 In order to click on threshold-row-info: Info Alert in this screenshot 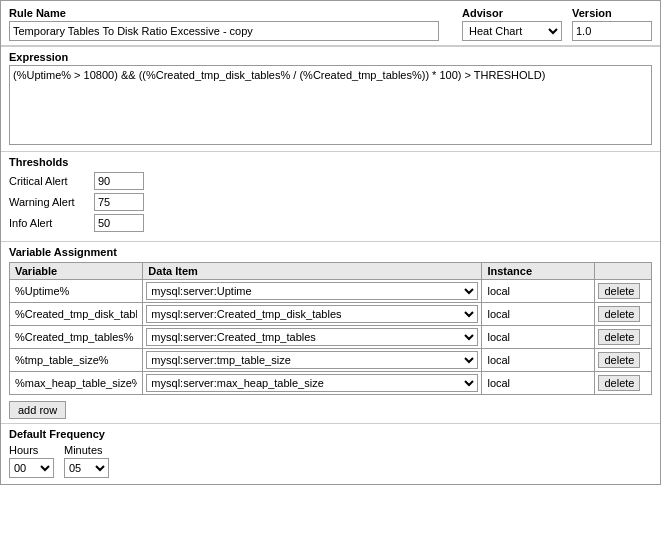, I will do `click(330, 223)`.